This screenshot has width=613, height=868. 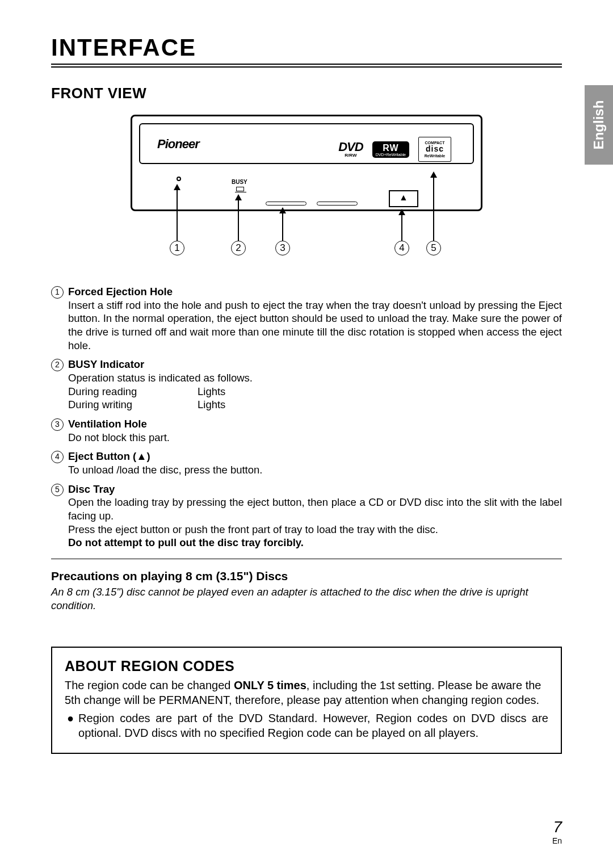 What do you see at coordinates (178, 144) in the screenshot?
I see `brand-logo: Pioneer` at bounding box center [178, 144].